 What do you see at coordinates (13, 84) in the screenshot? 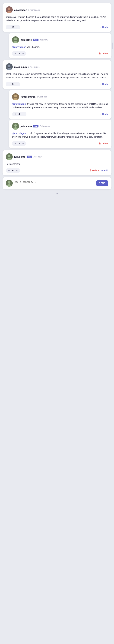
I see `vote-control: + 5 −` at bounding box center [13, 84].